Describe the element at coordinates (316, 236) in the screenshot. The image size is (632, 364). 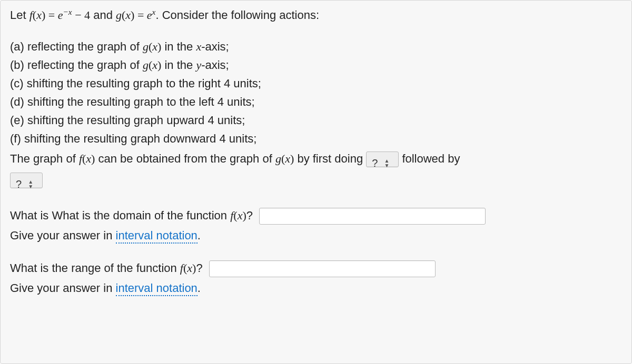
I see `domain-hint: Give your answer in interval notation.` at that location.